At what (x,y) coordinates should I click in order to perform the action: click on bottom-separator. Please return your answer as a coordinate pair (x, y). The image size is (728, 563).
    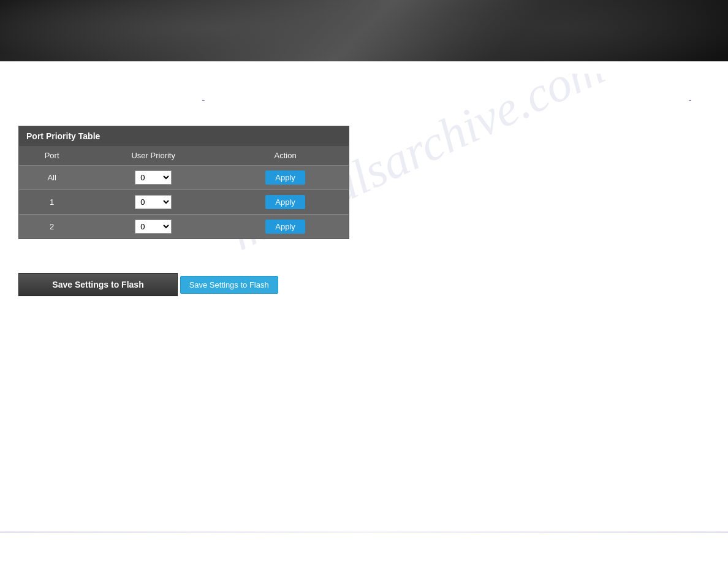
    Looking at the image, I should click on (364, 532).